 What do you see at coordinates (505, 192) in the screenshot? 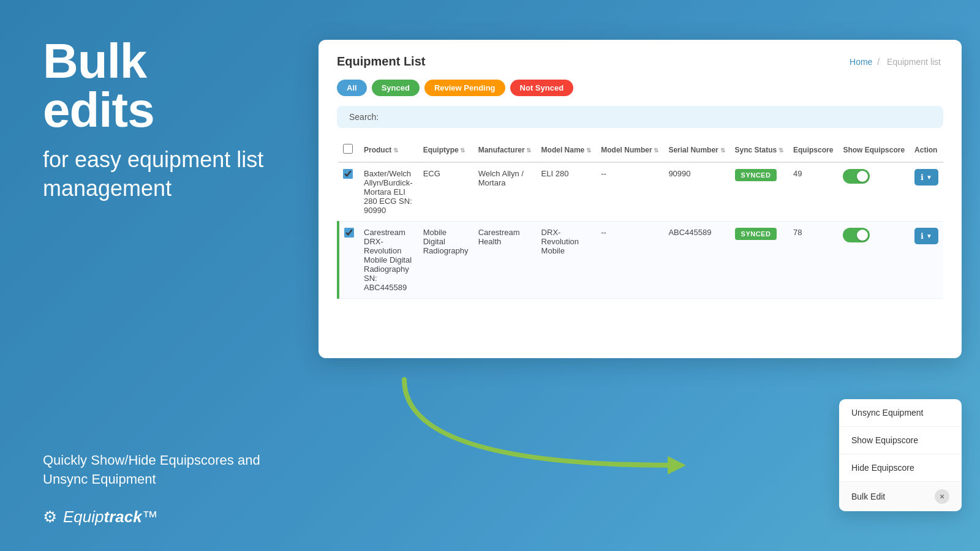
I see `row1-manufacturer: Welch Allyn / Mortara` at bounding box center [505, 192].